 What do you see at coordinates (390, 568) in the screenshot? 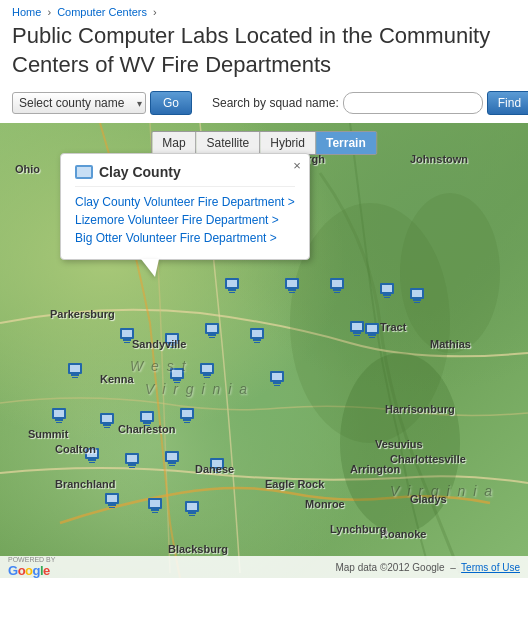
I see `map-data-text: Map data ©2012 Google` at bounding box center [390, 568].